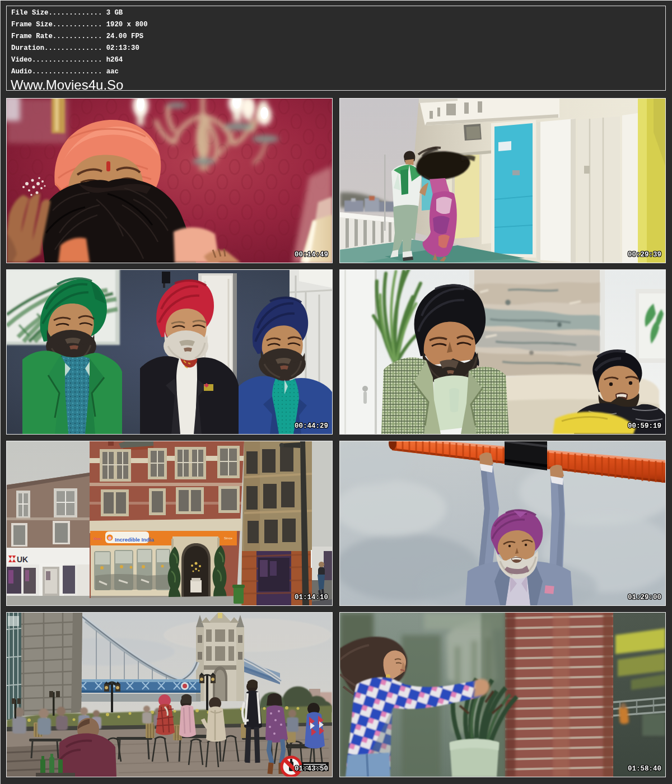  Describe the element at coordinates (97, 539) in the screenshot. I see `svg-text: Diner` at that location.